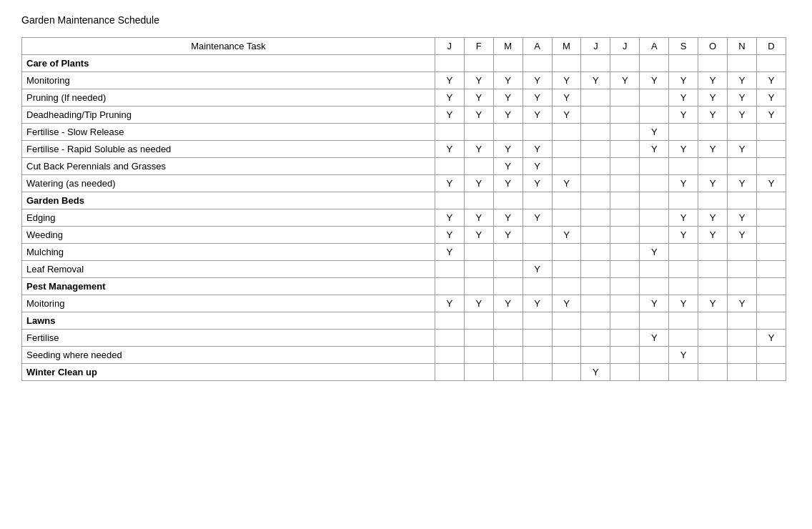  What do you see at coordinates (405, 46) in the screenshot?
I see `table-header-row: Maintenance Task J F M A M J J A S O N D` at bounding box center [405, 46].